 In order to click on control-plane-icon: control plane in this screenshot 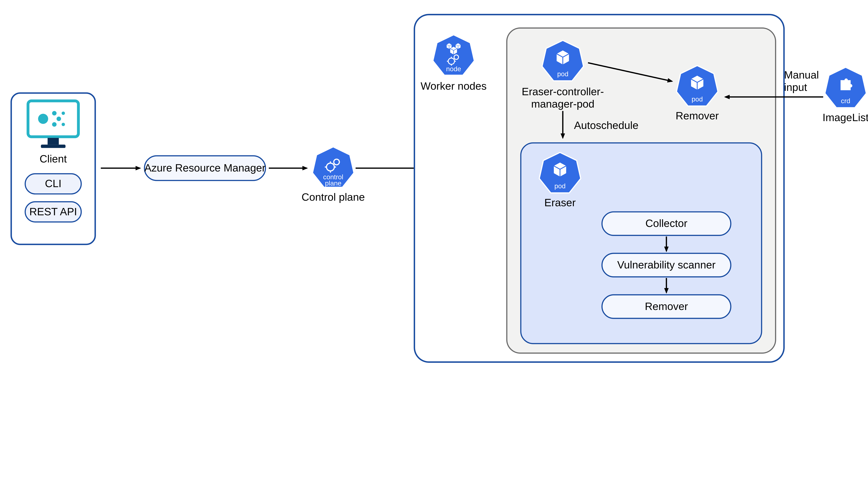, I will do `click(333, 167)`.